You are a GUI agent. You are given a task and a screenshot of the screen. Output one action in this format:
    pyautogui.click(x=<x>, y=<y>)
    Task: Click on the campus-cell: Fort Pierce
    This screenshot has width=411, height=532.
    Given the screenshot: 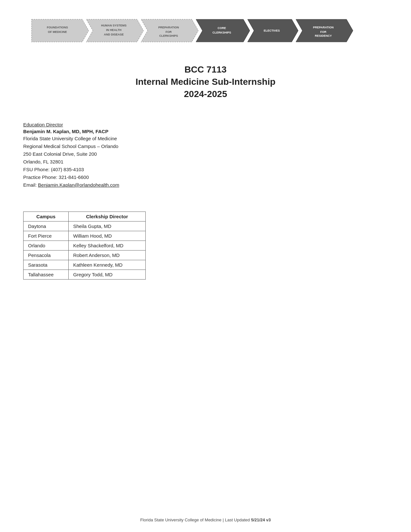 What is the action you would take?
    pyautogui.click(x=46, y=236)
    